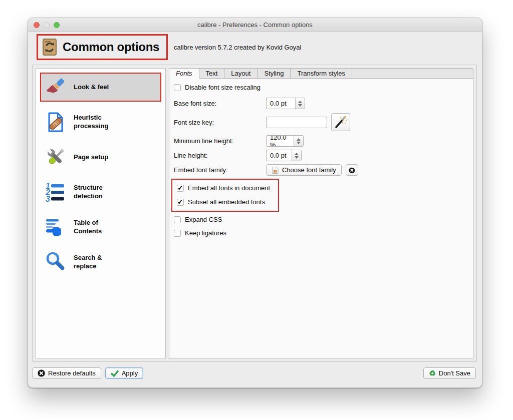  I want to click on font-size-key-input, so click(297, 122).